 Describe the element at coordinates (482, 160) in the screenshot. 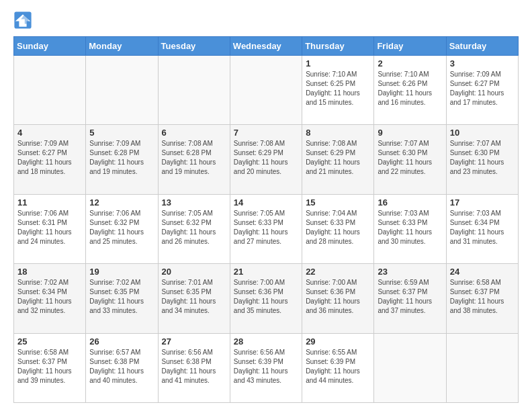

I see `calendar-cell: 10Sunrise: 7:07 AM Sunset: 6:30 PM Dayli…` at that location.